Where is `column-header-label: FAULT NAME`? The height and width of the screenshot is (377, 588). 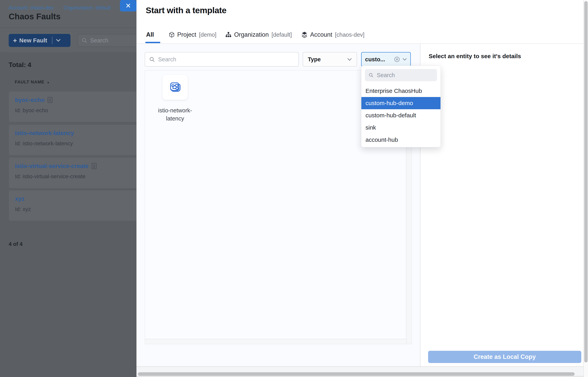
column-header-label: FAULT NAME is located at coordinates (29, 82).